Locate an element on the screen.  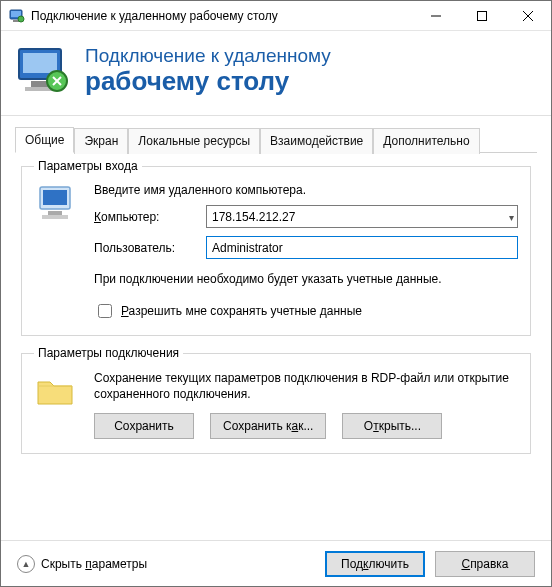
connection-settings-description: Сохранение текущих параметров подключени… is located at coordinates (306, 386).